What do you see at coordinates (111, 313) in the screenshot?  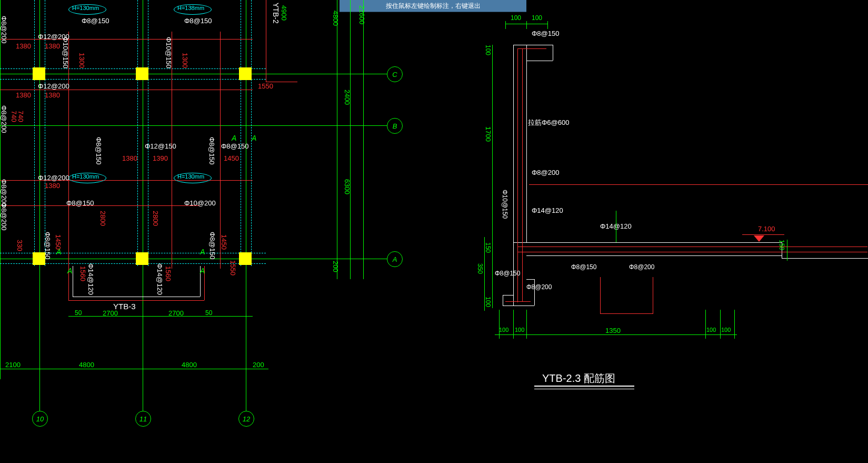 I see `dim: 2700` at bounding box center [111, 313].